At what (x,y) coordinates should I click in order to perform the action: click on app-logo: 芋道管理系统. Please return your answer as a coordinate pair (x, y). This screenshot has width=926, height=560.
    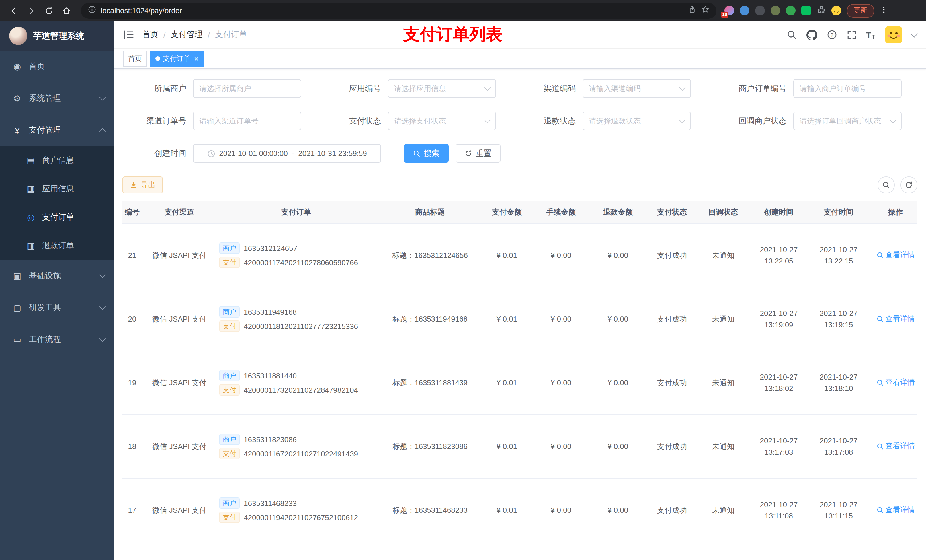
    Looking at the image, I should click on (57, 36).